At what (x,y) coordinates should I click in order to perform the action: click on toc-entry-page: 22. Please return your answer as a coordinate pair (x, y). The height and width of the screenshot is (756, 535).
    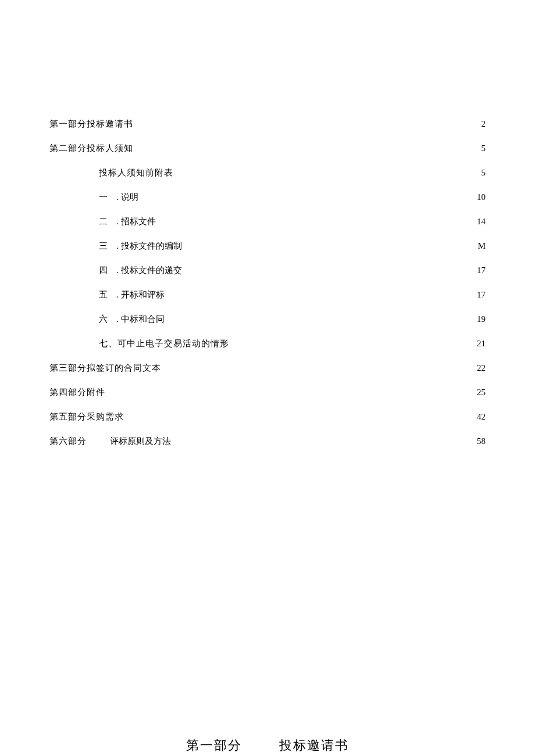
    Looking at the image, I should click on (480, 368).